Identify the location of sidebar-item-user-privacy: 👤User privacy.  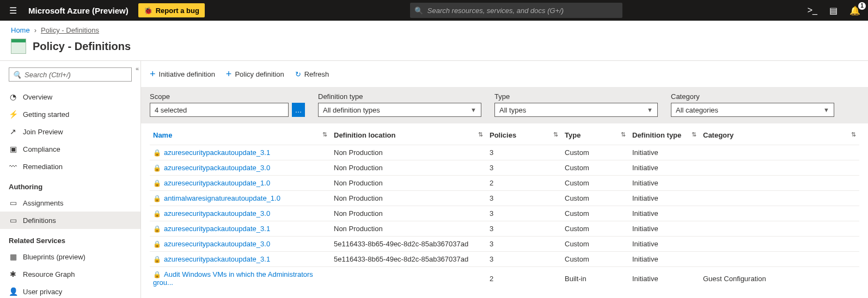
(70, 290).